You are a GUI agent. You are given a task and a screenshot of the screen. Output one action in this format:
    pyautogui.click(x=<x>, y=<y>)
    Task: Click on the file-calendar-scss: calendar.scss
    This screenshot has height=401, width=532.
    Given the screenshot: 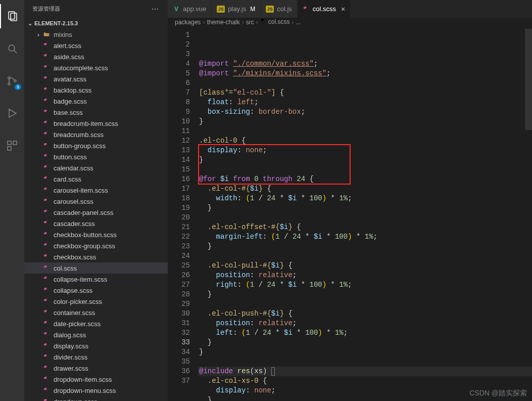 What is the action you would take?
    pyautogui.click(x=96, y=168)
    